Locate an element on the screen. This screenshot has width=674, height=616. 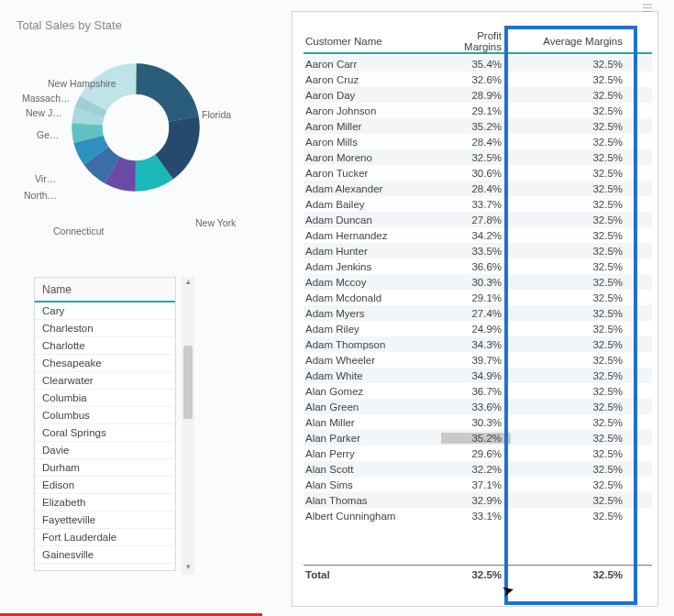
table-row: Alan Miller30.3%32.5% is located at coordinates (478, 422).